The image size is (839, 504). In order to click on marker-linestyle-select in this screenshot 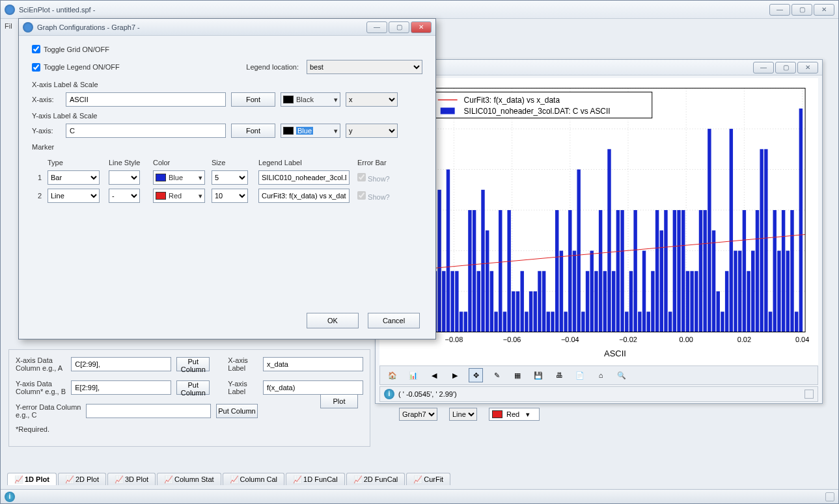, I will do `click(124, 178)`.